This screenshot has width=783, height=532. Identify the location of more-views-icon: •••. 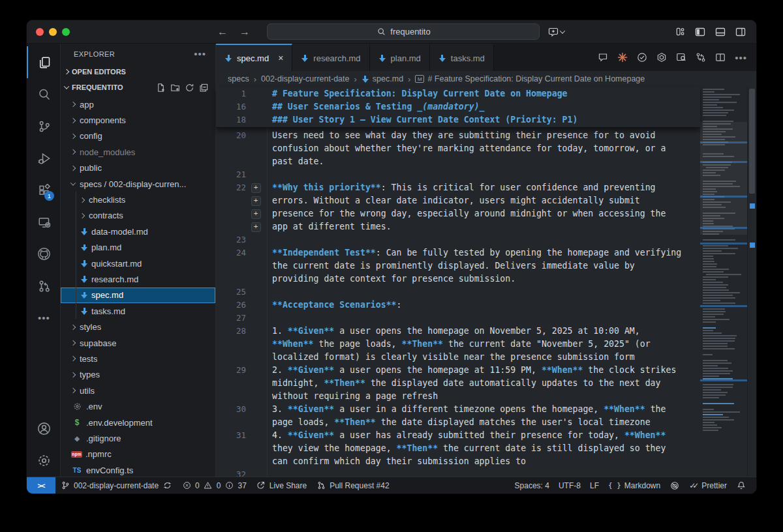
(43, 318).